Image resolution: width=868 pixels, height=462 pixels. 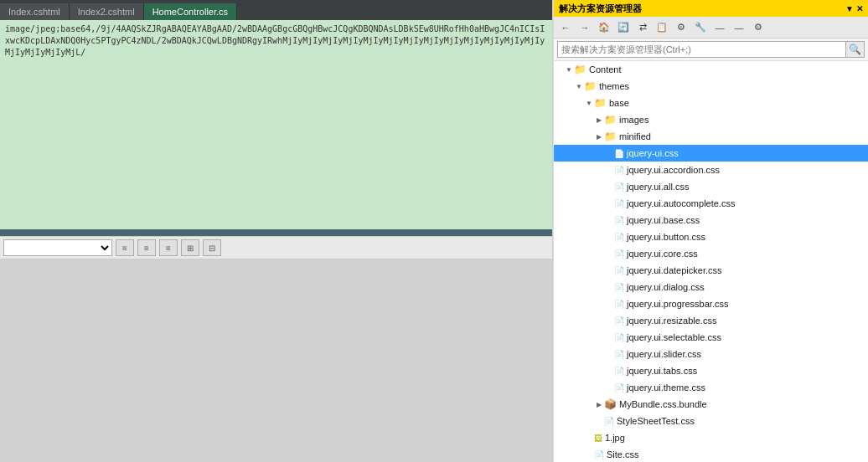 I want to click on toolbar-settings-btn: ⚙, so click(x=681, y=28).